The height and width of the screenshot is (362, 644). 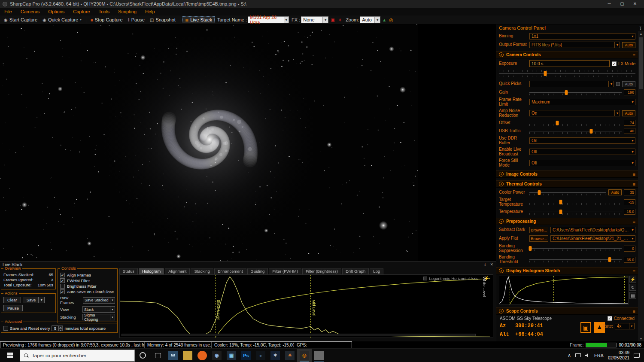 What do you see at coordinates (574, 45) in the screenshot?
I see `output-format-select: FITS files (*.fits)▼` at bounding box center [574, 45].